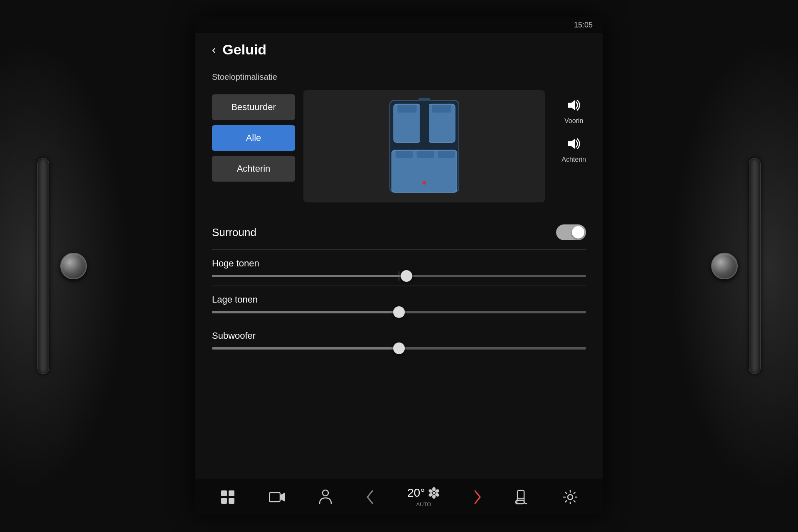 This screenshot has width=798, height=532. What do you see at coordinates (574, 150) in the screenshot?
I see `speaker-achterin: Achterin` at bounding box center [574, 150].